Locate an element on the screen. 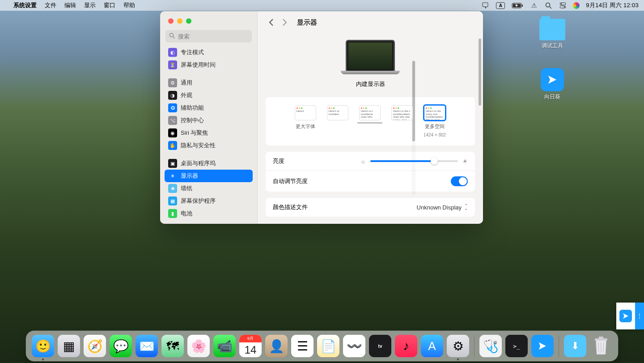 This screenshot has width=644, height=363. auto-brightness-toggle is located at coordinates (459, 181).